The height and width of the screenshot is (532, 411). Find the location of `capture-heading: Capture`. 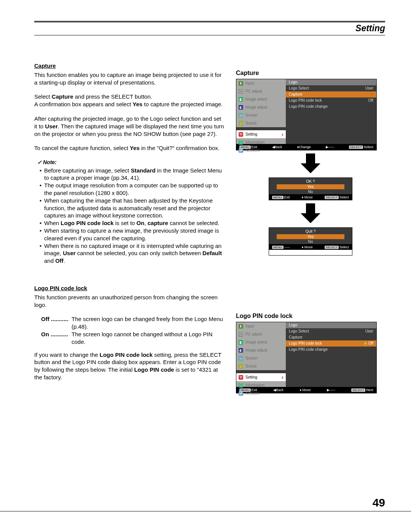

capture-heading: Capture is located at coordinates (129, 66).